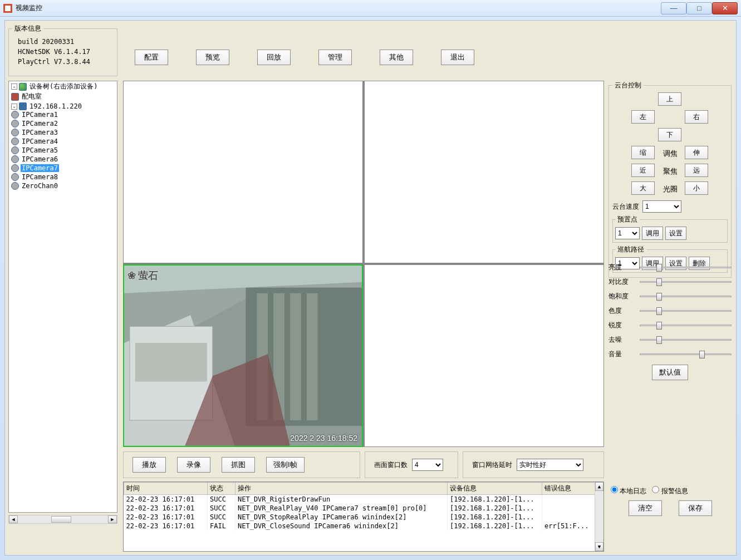  Describe the element at coordinates (63, 168) in the screenshot. I see `tree-camera: IPCamera7` at that location.